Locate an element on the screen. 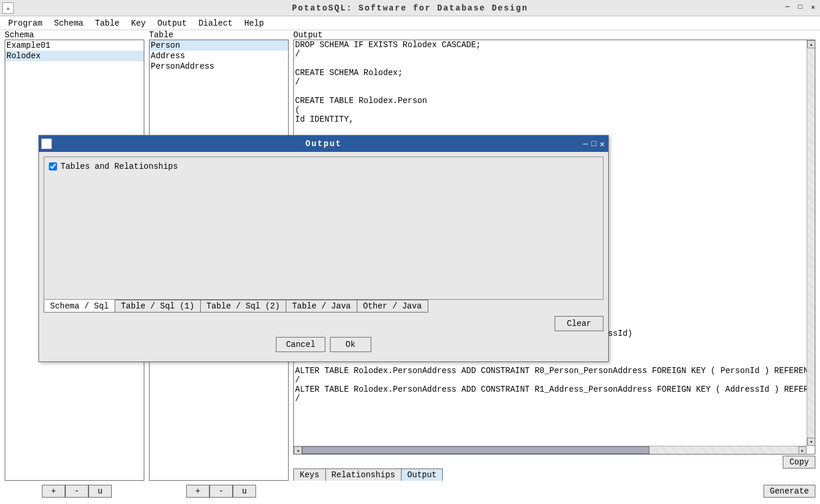 The image size is (820, 504). table-item: Address is located at coordinates (219, 56).